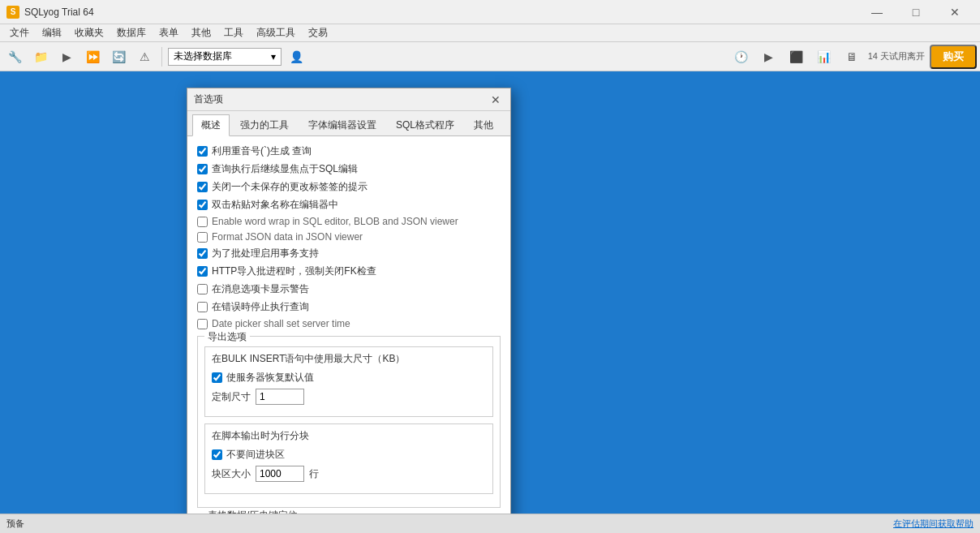 Image resolution: width=980 pixels, height=533 pixels. I want to click on cb4-checkbox, so click(203, 204).